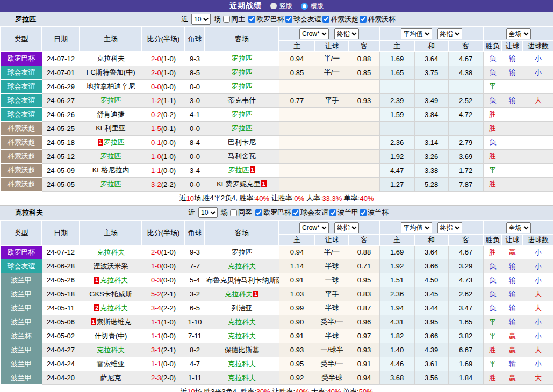 Image resolution: width=553 pixels, height=392 pixels. What do you see at coordinates (61, 350) in the screenshot?
I see `date-cell: 24-04-27` at bounding box center [61, 350].